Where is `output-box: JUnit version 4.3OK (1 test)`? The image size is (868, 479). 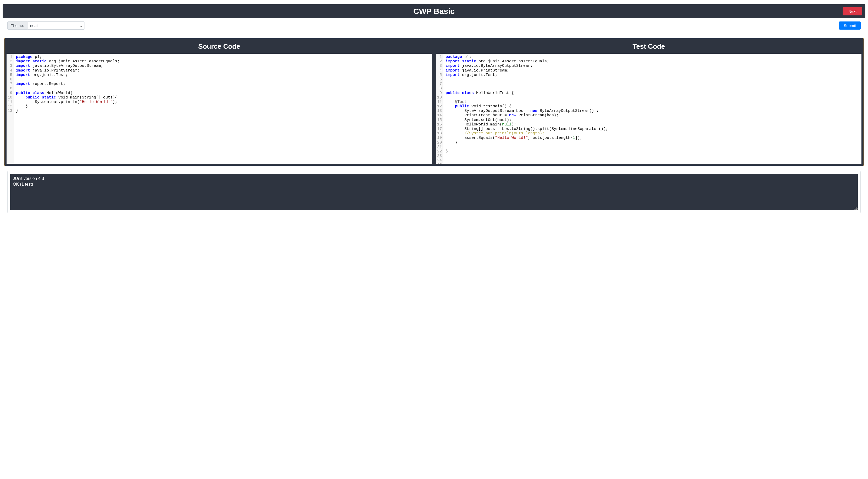
output-box: JUnit version 4.3OK (1 test) is located at coordinates (434, 192).